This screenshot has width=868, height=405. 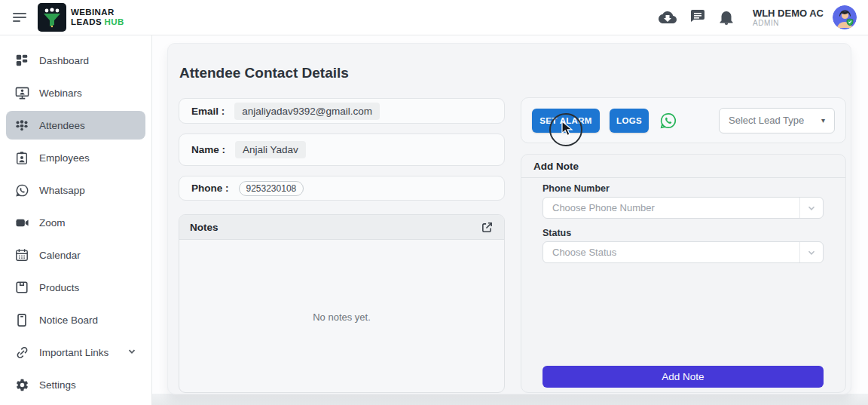 I want to click on email-value: anjaliyadav9392@gmail.com, so click(x=307, y=112).